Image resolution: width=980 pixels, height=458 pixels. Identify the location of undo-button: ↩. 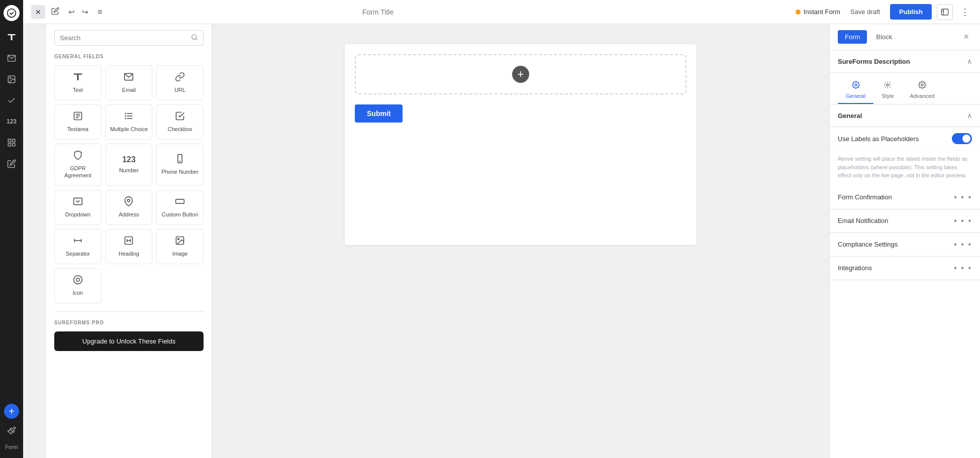
(71, 12).